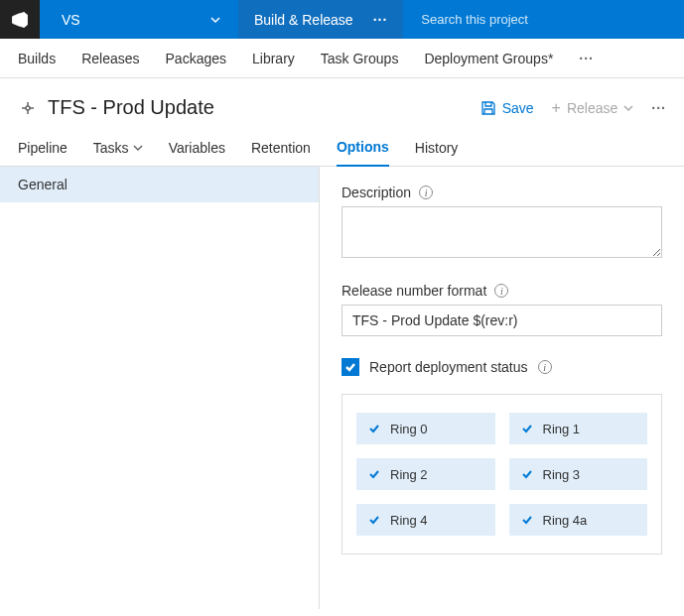  I want to click on release-label: Release, so click(592, 108).